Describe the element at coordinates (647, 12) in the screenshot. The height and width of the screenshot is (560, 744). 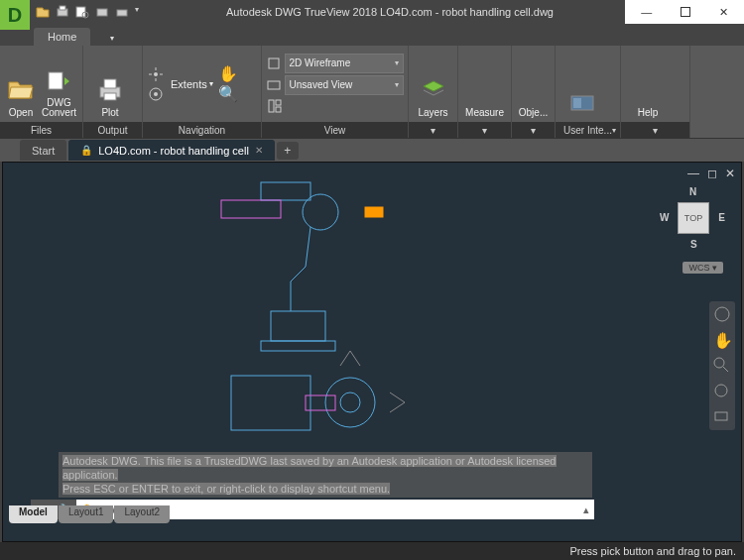
I see `minimize-button: —` at that location.